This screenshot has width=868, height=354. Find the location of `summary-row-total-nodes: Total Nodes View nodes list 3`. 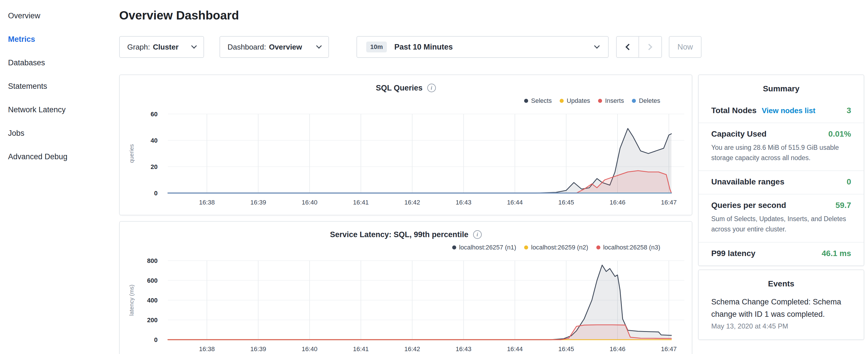

summary-row-total-nodes: Total Nodes View nodes list 3 is located at coordinates (781, 111).